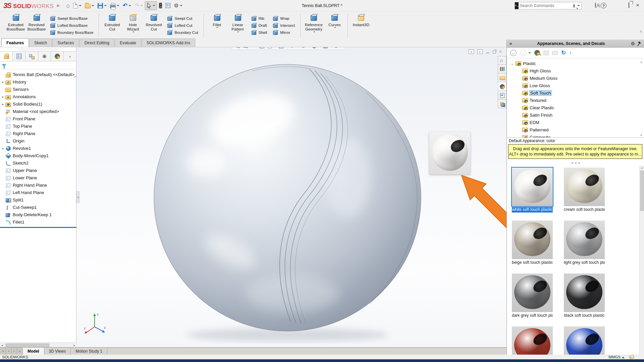 This screenshot has height=362, width=644. What do you see at coordinates (38, 126) in the screenshot?
I see `tree-item-top-plane: Top Plane` at bounding box center [38, 126].